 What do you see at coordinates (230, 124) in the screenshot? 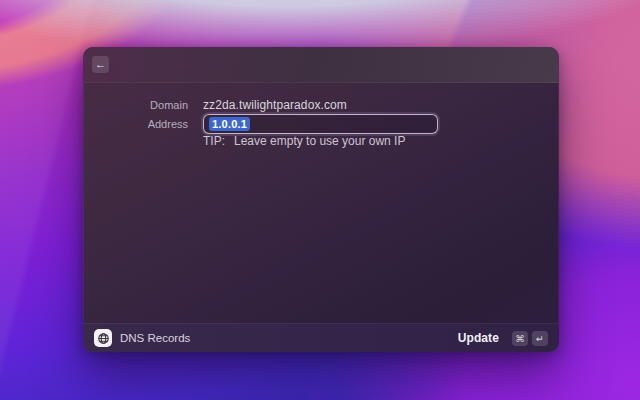
I see `address-input-selected-text: 1.0.0.1` at bounding box center [230, 124].